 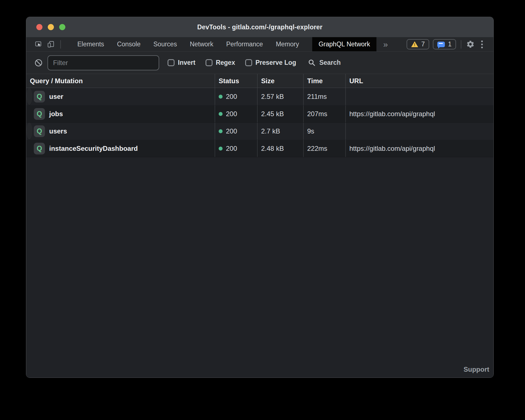 What do you see at coordinates (202, 44) in the screenshot?
I see `tab-network: Network` at bounding box center [202, 44].